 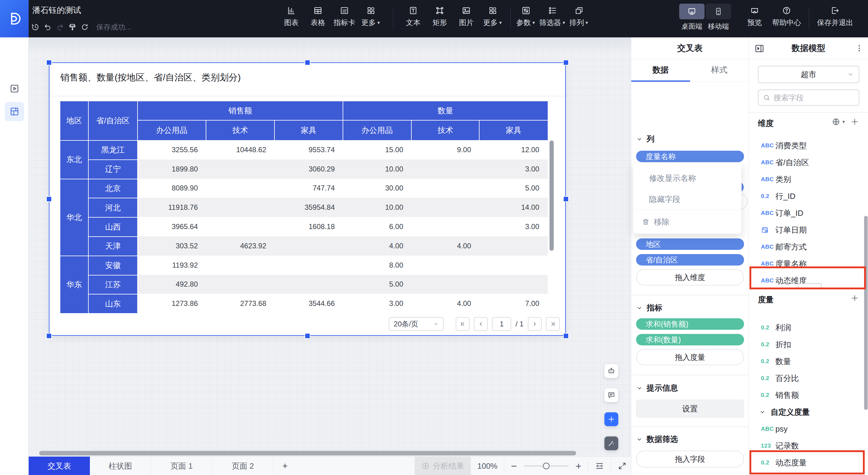 I want to click on refresh-icon, so click(x=85, y=27).